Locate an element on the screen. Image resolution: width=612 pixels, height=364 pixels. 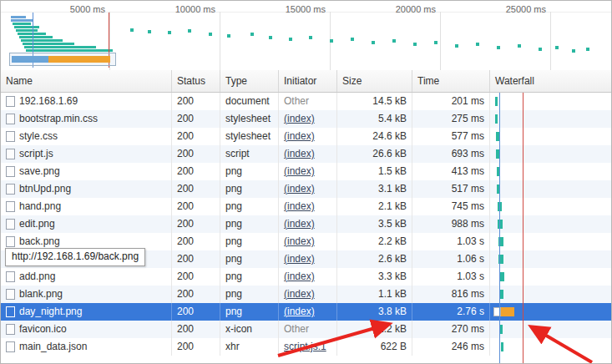
column-header-size: Size is located at coordinates (375, 81).